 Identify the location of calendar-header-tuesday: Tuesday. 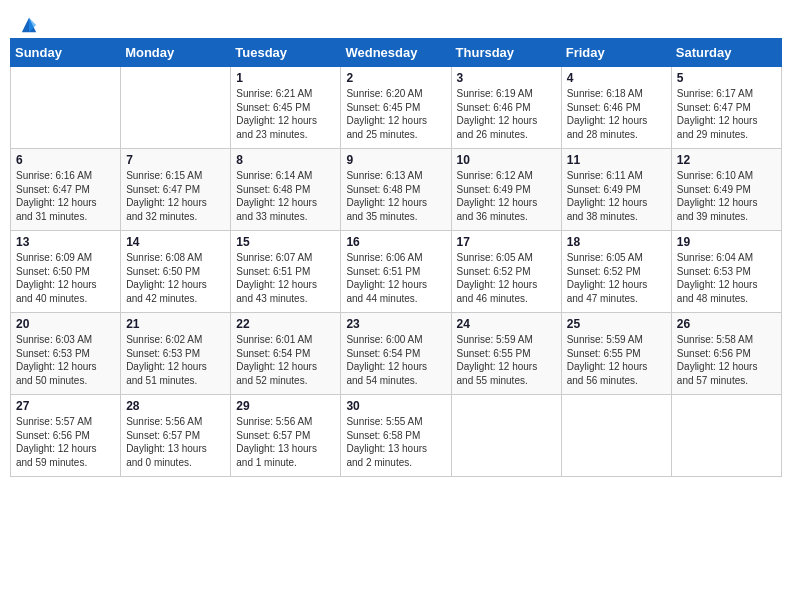
(286, 53).